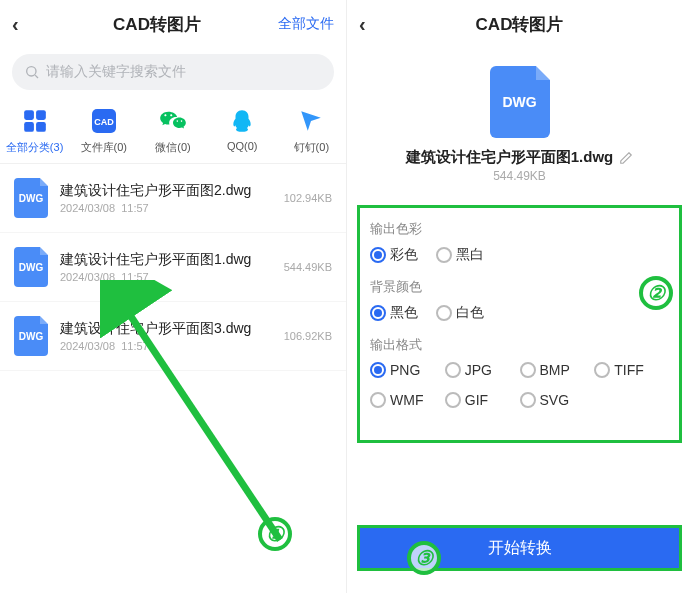  What do you see at coordinates (408, 400) in the screenshot?
I see `radio-fmt-wmf: WMF` at bounding box center [408, 400].